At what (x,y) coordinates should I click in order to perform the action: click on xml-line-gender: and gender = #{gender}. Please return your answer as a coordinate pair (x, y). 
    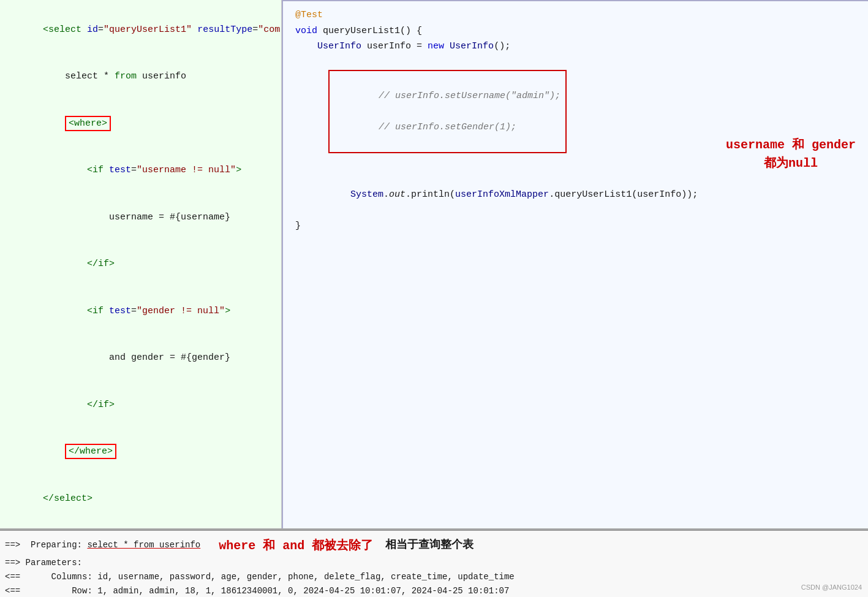
    Looking at the image, I should click on (141, 358).